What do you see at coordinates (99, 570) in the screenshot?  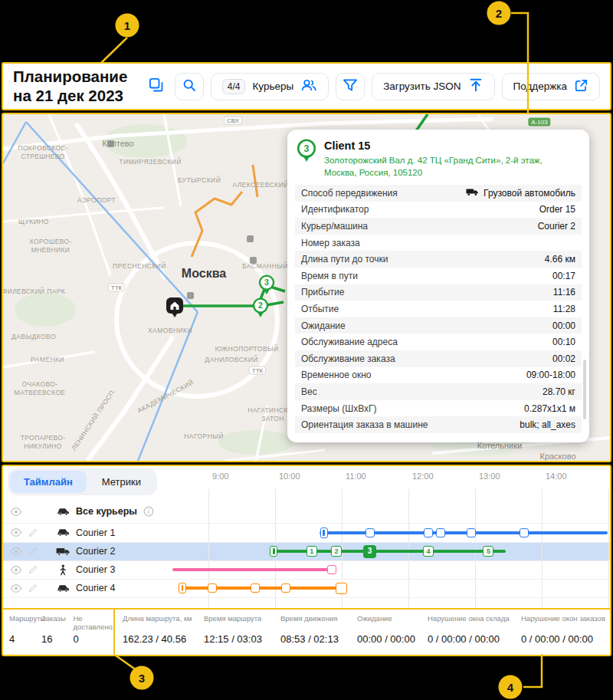 I see `timeline-row-courier-3: Courier 3` at bounding box center [99, 570].